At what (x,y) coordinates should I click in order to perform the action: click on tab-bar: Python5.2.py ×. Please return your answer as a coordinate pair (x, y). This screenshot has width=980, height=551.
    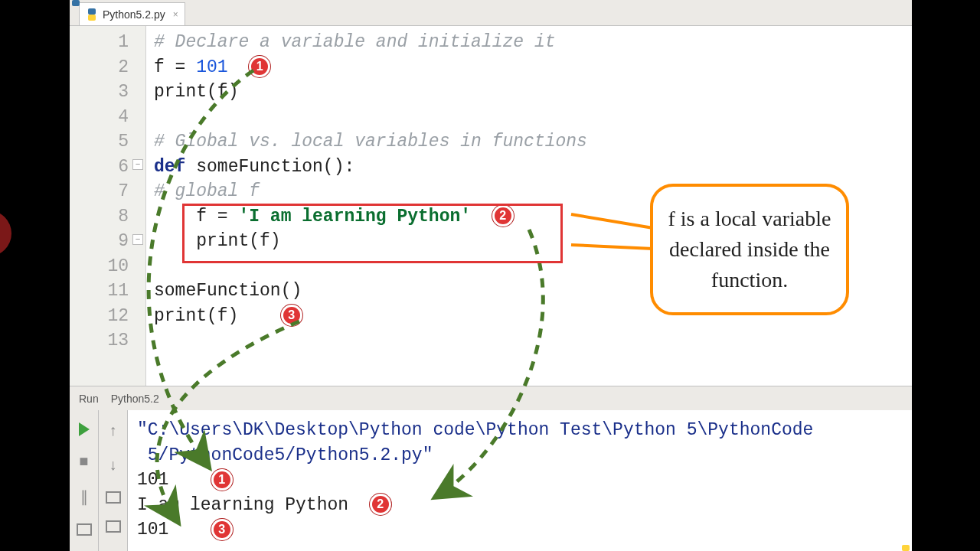
    Looking at the image, I should click on (491, 13).